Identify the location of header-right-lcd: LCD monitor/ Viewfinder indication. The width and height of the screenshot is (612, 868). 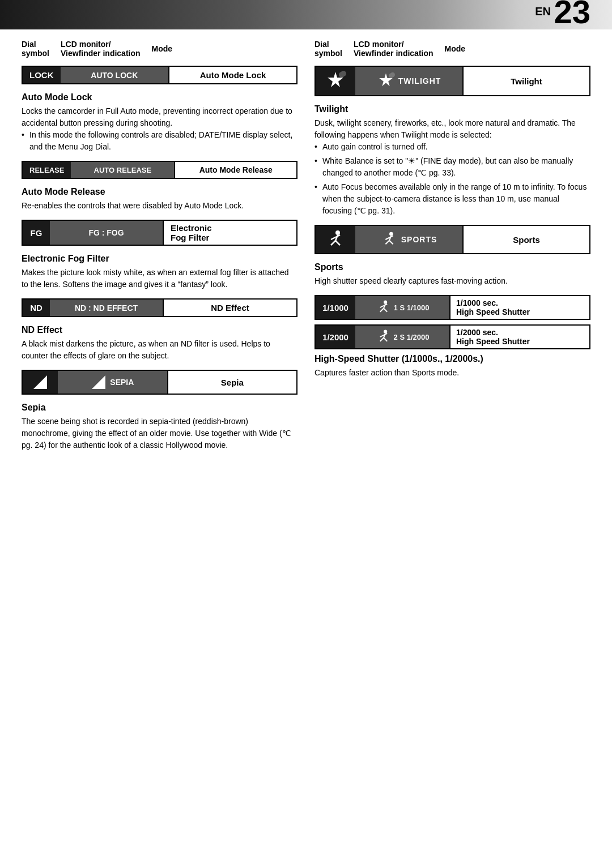
(393, 49).